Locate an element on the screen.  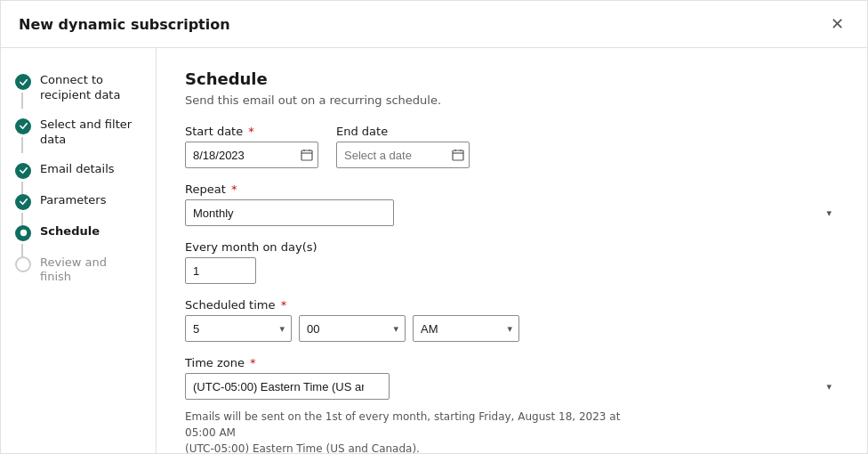
repeat-chevron-icon: ▾ is located at coordinates (829, 214).